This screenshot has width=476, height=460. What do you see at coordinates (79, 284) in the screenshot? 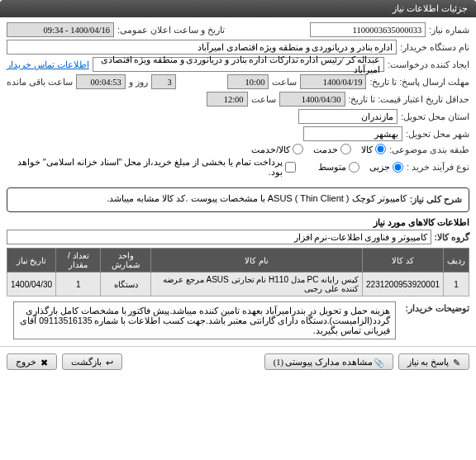
I see `cell-qty: 1` at bounding box center [79, 284].